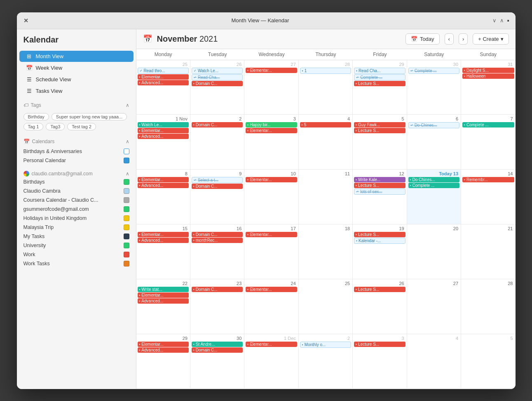 This screenshot has width=532, height=401. Describe the element at coordinates (77, 173) in the screenshot. I see `google-account-header: claudio.cambra@gmail.com ∧` at that location.